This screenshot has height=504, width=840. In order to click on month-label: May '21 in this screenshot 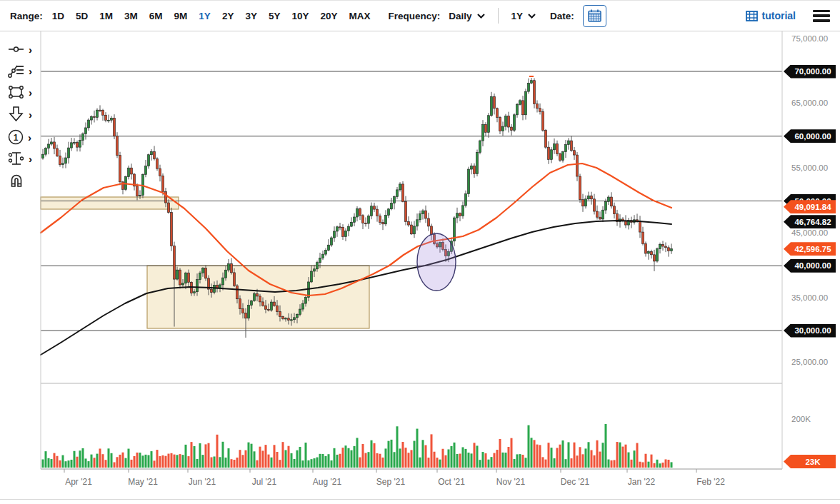, I will do `click(143, 482)`.